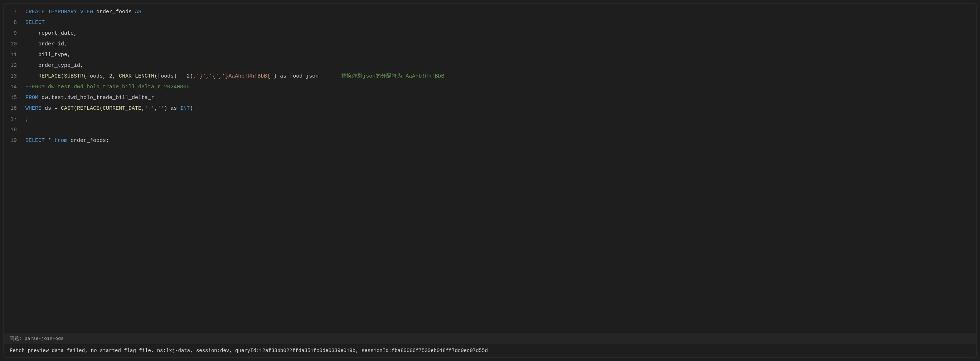  I want to click on error-bar: Fetch preview data failed, no started fl…, so click(490, 350).